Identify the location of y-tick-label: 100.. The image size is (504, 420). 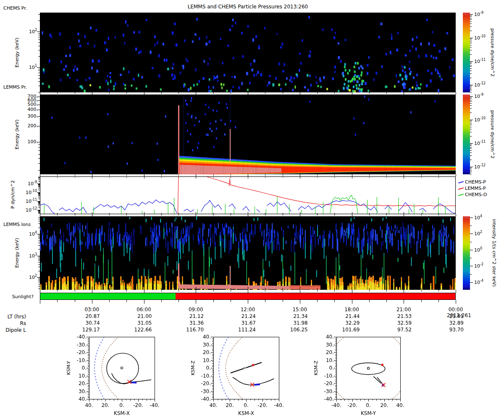
(28, 142).